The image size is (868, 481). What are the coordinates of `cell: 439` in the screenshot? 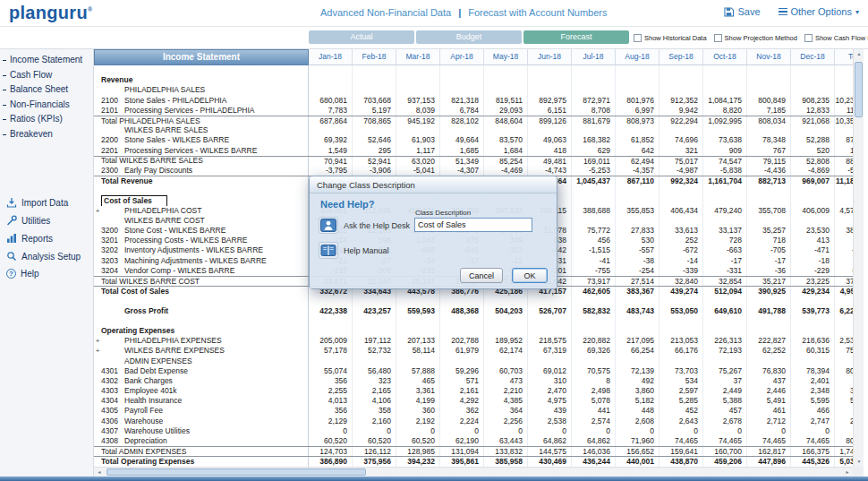 It's located at (549, 410).